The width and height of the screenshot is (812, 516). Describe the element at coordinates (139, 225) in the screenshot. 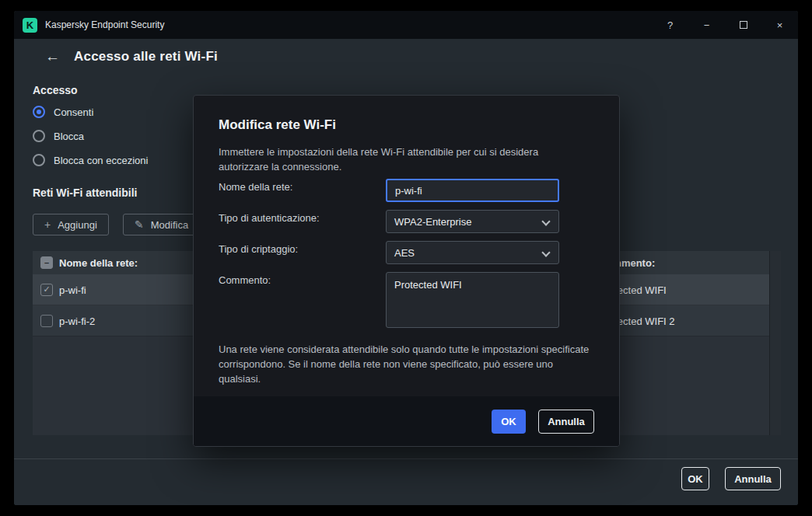

I see `pencil-icon: ✎` at that location.